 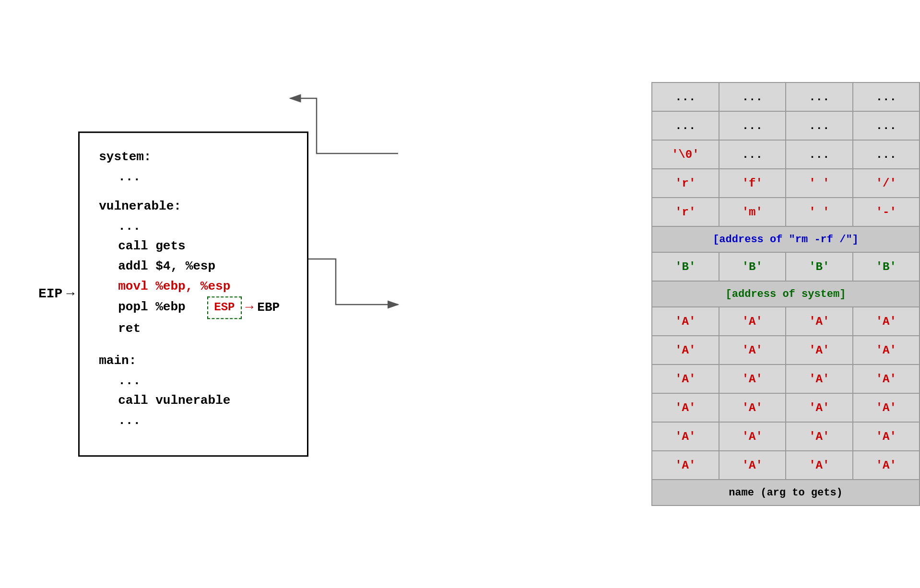 What do you see at coordinates (224, 307) in the screenshot?
I see `esp-box: ESP` at bounding box center [224, 307].